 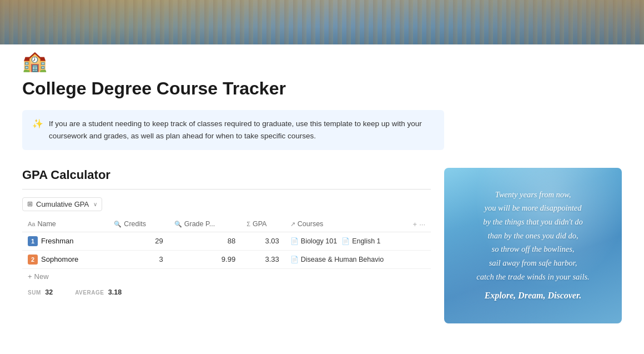 What do you see at coordinates (38, 123) in the screenshot?
I see `info-icon: ✨` at bounding box center [38, 123].